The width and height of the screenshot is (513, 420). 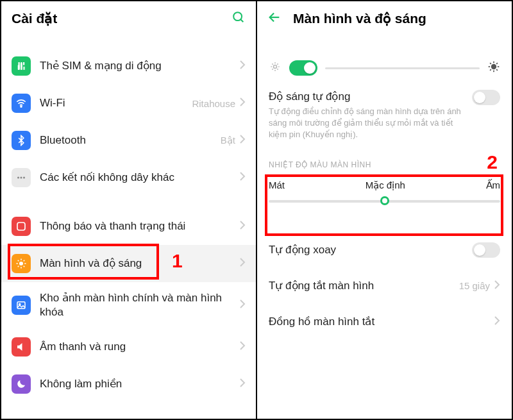 I want to click on color-temp-section: NHIỆT ĐỘ MÀU MÀN HÌNH Mát Mặc định Ấm, so click(x=385, y=185).